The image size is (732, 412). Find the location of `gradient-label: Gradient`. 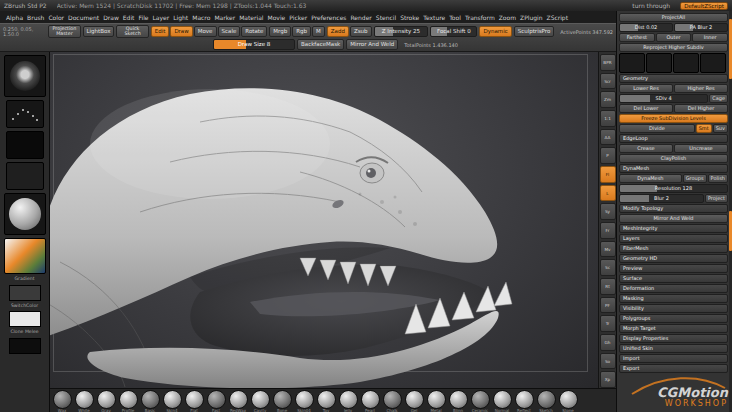

gradient-label: Gradient is located at coordinates (25, 280).